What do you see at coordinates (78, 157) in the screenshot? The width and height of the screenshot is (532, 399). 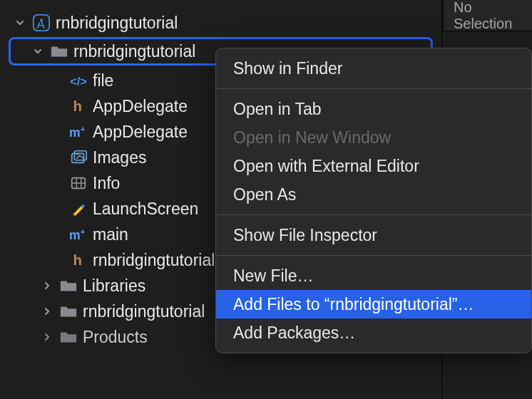 I see `images-icon` at bounding box center [78, 157].